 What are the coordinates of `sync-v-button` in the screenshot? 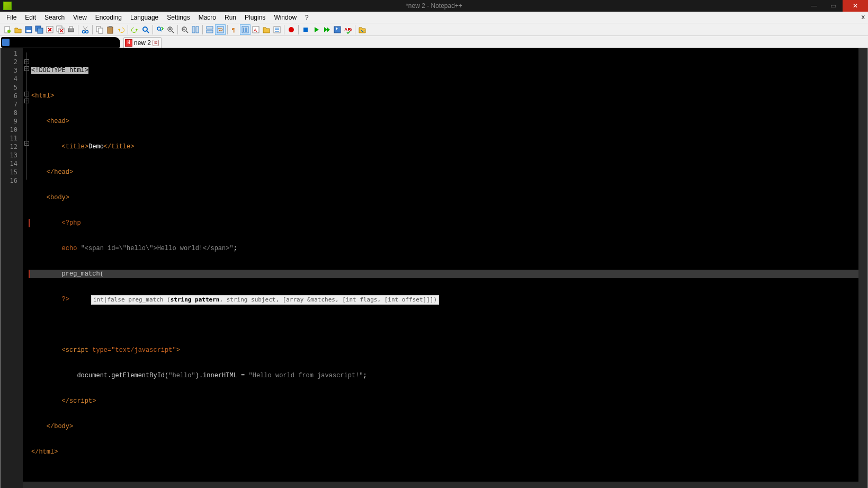 It's located at (195, 30).